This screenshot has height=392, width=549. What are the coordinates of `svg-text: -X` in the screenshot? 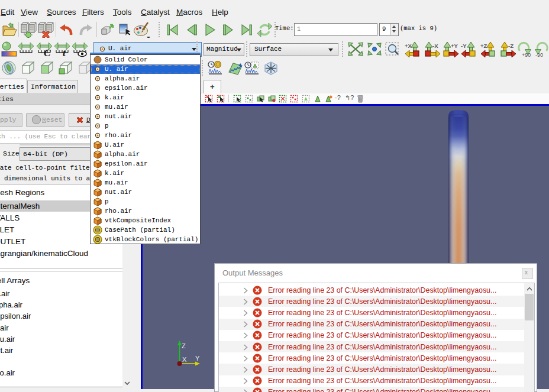 It's located at (435, 46).